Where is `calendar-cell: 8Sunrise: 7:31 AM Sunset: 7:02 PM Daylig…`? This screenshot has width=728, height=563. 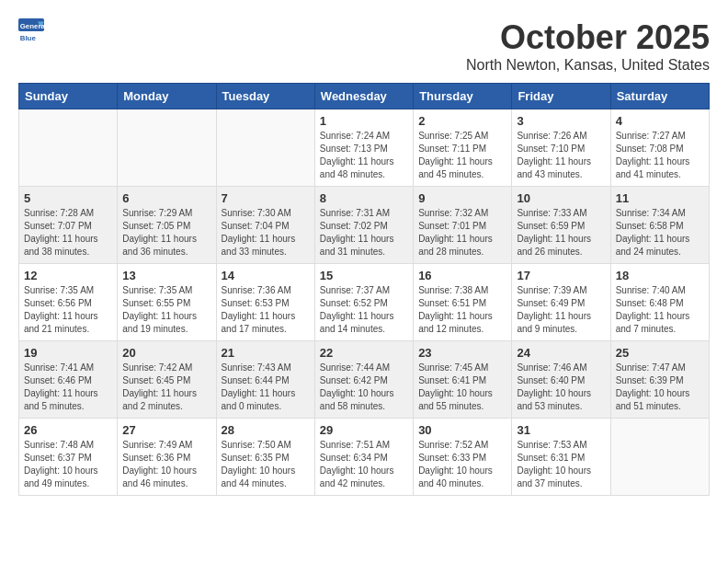 calendar-cell: 8Sunrise: 7:31 AM Sunset: 7:02 PM Daylig… is located at coordinates (364, 225).